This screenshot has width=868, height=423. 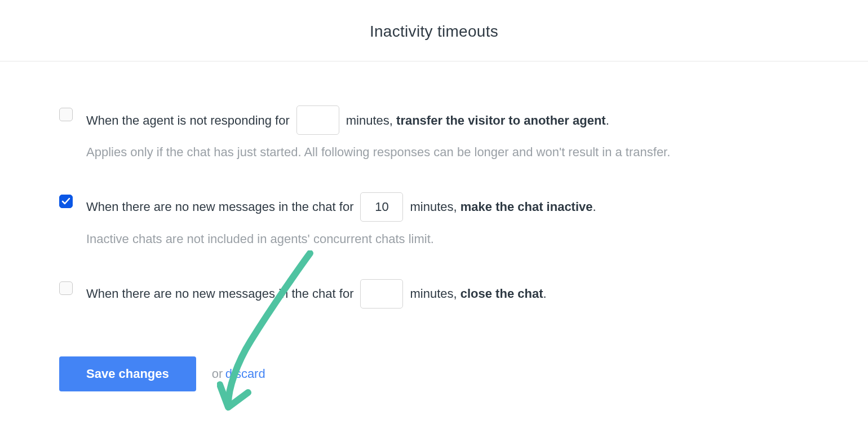 What do you see at coordinates (434, 30) in the screenshot?
I see `page-header: Inactivity timeouts` at bounding box center [434, 30].